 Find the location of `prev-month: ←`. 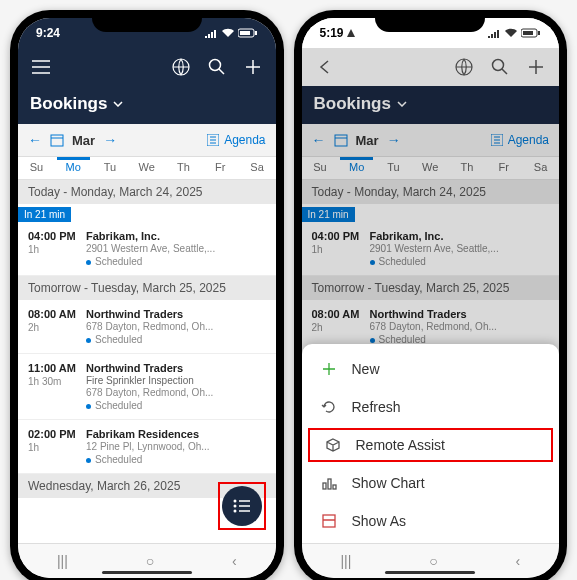

prev-month: ← is located at coordinates (35, 140).